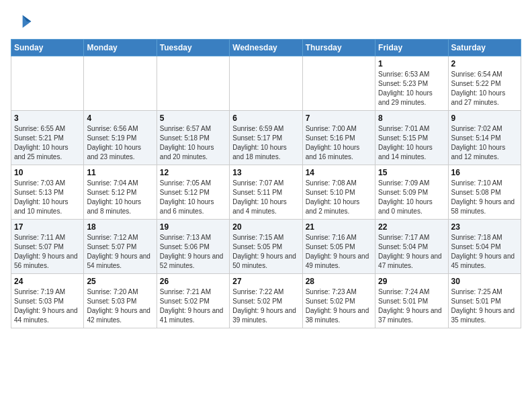 The image size is (532, 411). Describe the element at coordinates (193, 143) in the screenshot. I see `day-info: Sunrise: 6:57 AM Sunset: 5:18 PM Dayligh…` at that location.